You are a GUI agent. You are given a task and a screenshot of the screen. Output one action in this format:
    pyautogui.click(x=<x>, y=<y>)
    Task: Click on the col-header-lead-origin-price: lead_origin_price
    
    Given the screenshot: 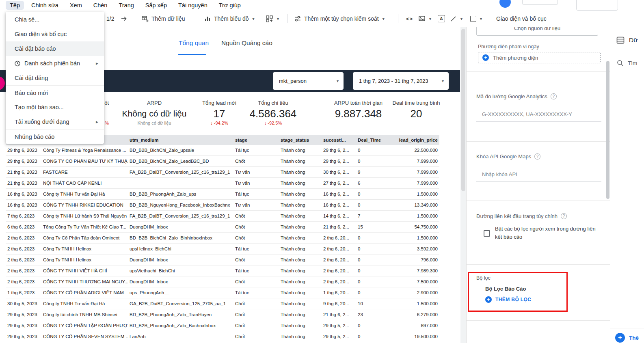 What is the action you would take?
    pyautogui.click(x=410, y=140)
    